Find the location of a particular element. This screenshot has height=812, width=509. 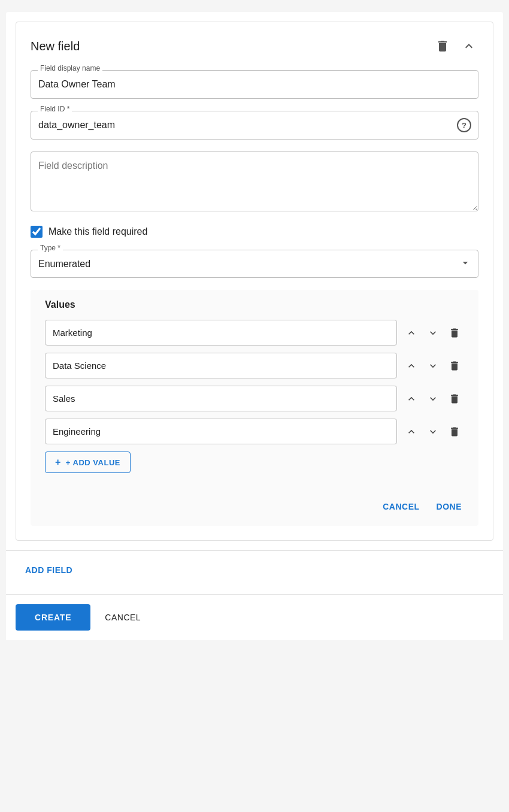

field-description-input is located at coordinates (255, 181).